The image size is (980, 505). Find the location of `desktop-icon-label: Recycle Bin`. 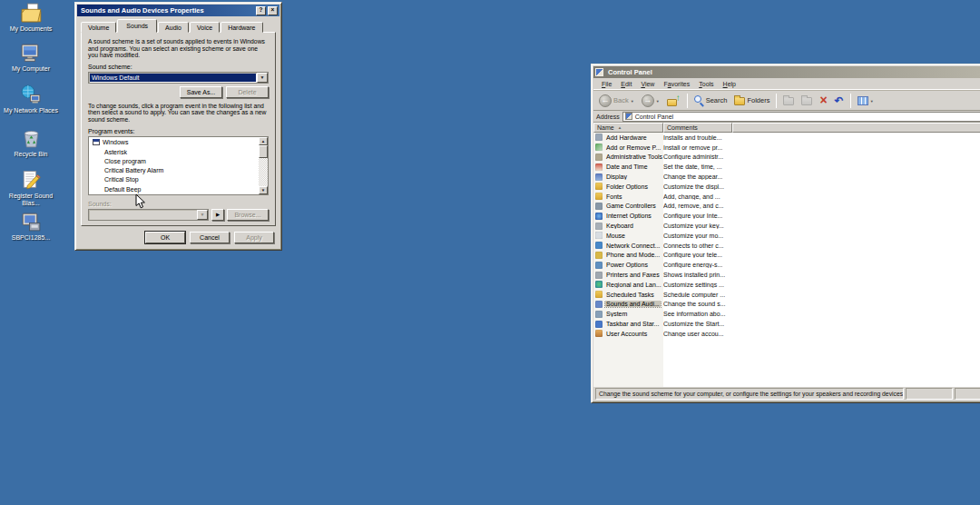

desktop-icon-label: Recycle Bin is located at coordinates (31, 154).